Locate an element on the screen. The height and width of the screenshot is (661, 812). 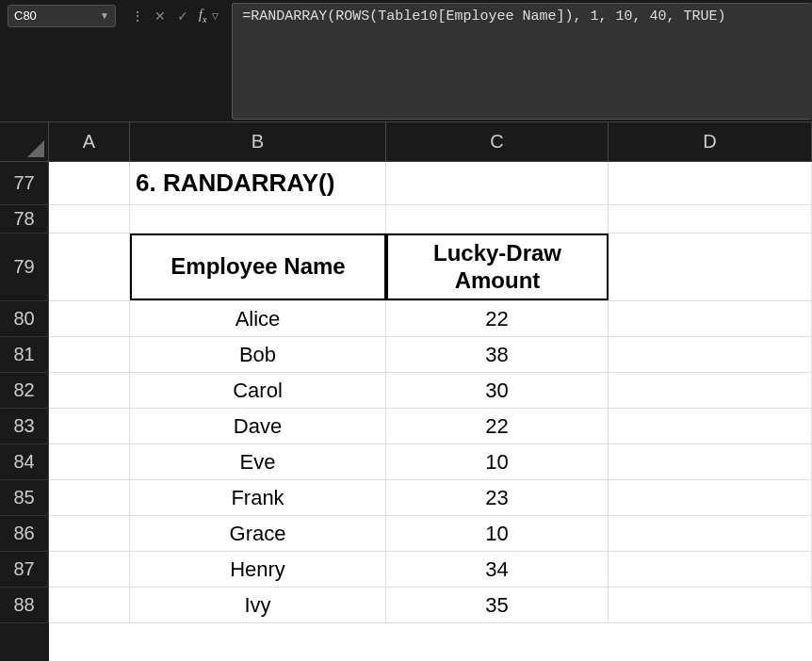
row-header: 86 is located at coordinates (24, 534).